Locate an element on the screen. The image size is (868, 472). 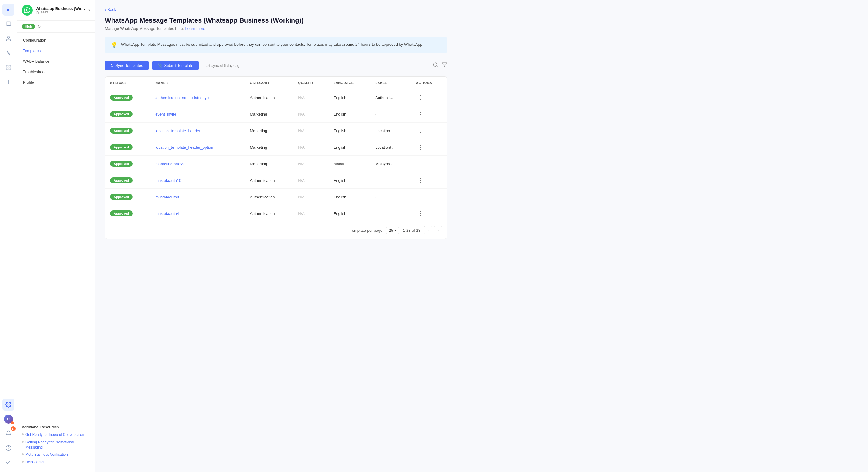
template-link-7: mustafaauth4 is located at coordinates (167, 213).